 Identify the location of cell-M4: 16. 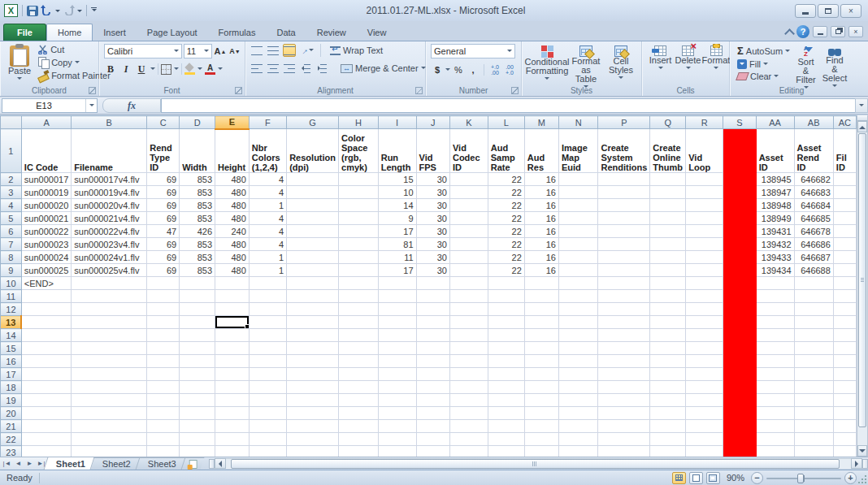
(541, 206).